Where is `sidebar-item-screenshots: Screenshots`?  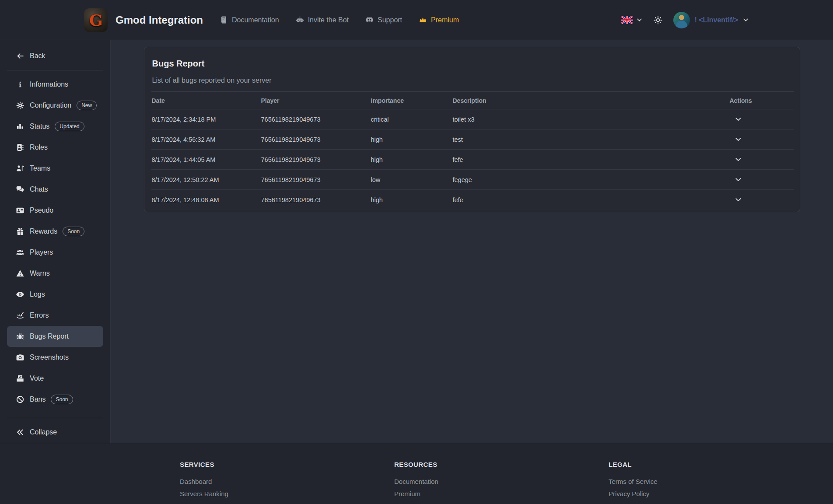 sidebar-item-screenshots: Screenshots is located at coordinates (55, 357).